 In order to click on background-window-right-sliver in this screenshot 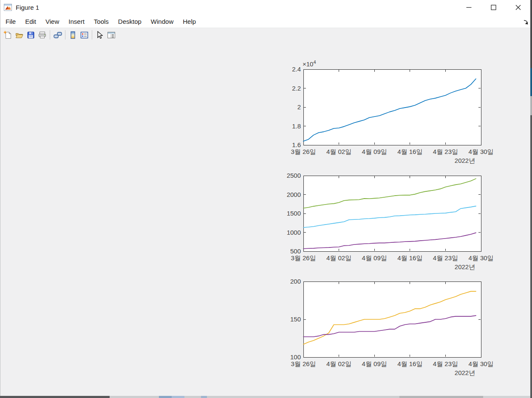, I will do `click(531, 199)`.